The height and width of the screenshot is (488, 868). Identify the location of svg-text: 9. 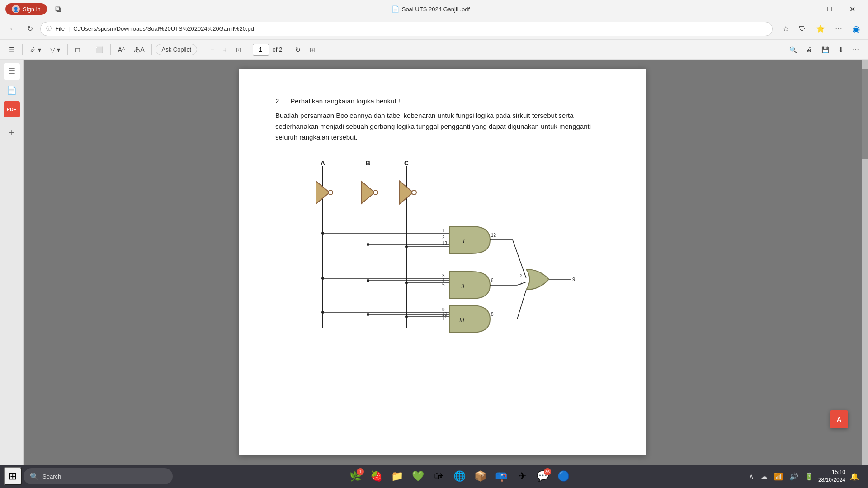
(574, 279).